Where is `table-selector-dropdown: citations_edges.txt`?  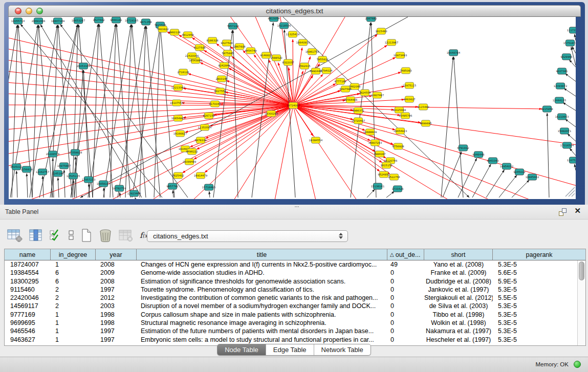 table-selector-dropdown: citations_edges.txt is located at coordinates (248, 236).